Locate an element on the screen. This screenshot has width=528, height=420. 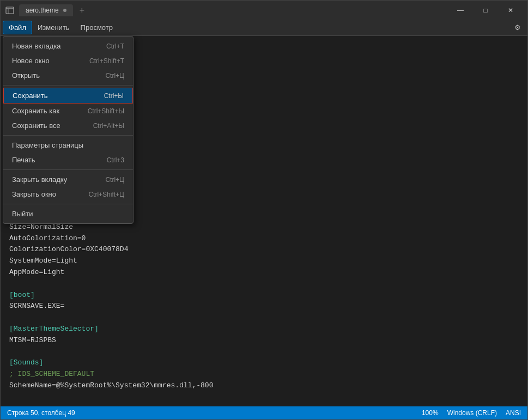
app-icon is located at coordinates (10, 10).